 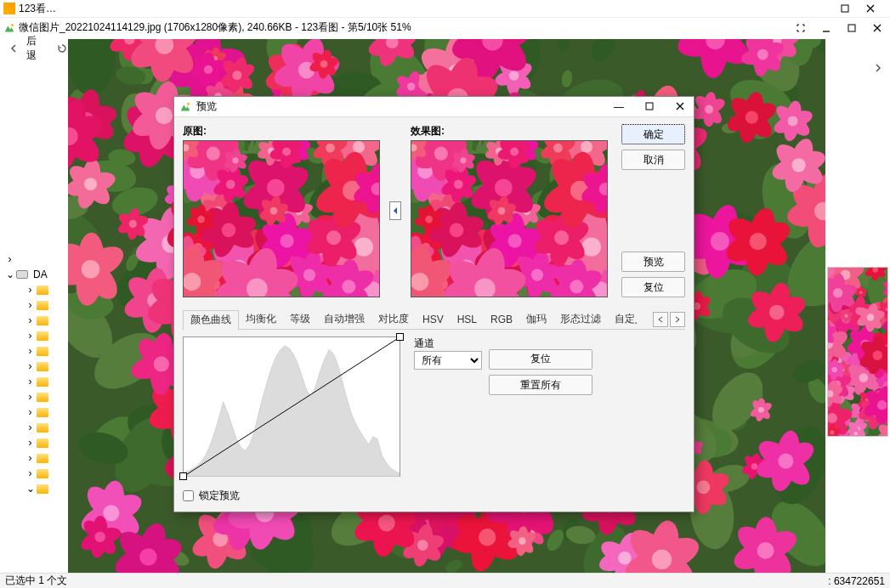 I want to click on dialog-close-icon, so click(x=680, y=107).